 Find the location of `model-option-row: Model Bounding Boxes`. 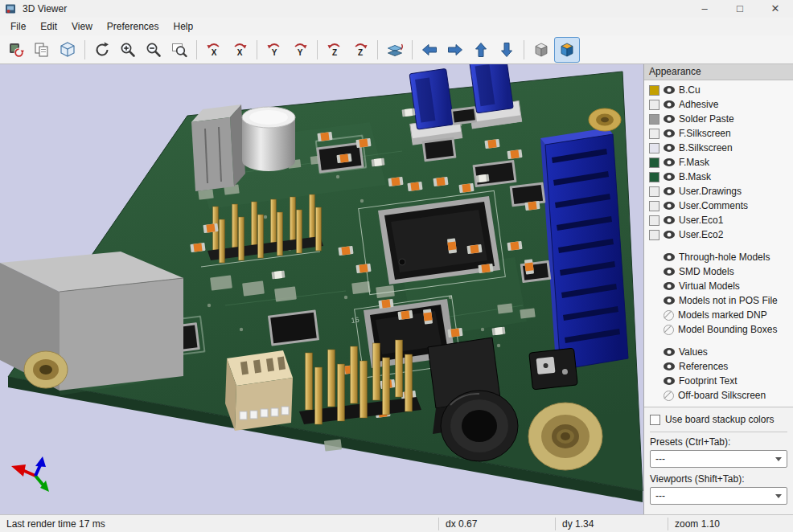

model-option-row: Model Bounding Boxes is located at coordinates (721, 329).